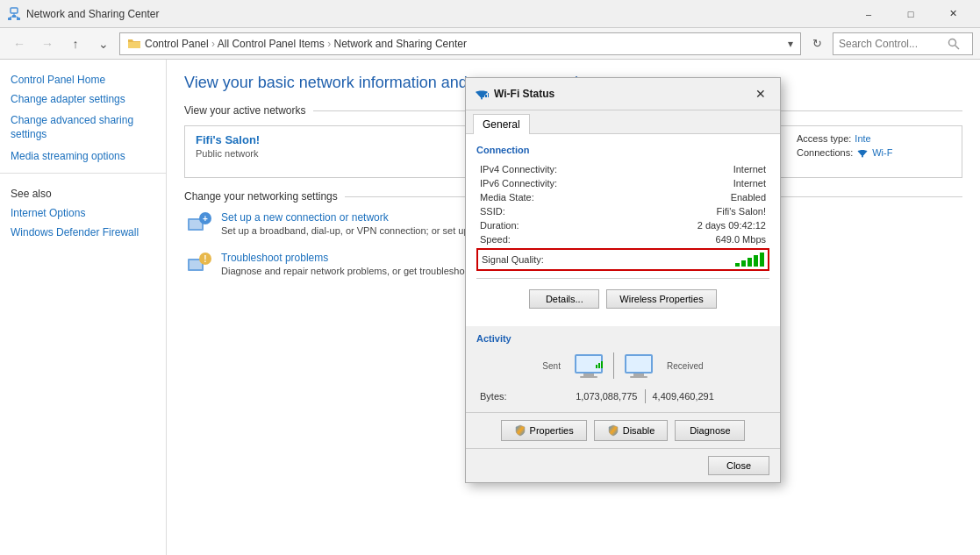 The image size is (980, 555). What do you see at coordinates (82, 213) in the screenshot?
I see `sidebar-item-internet-options: Internet Options` at bounding box center [82, 213].